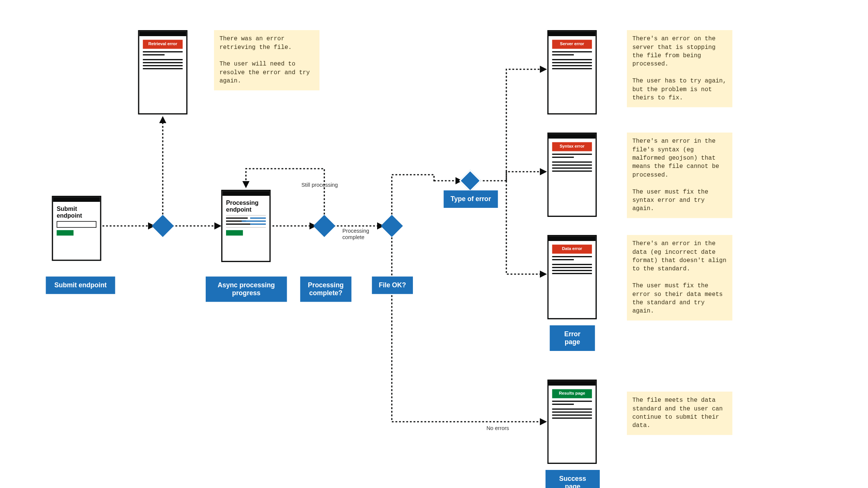 This screenshot has height=488, width=868. I want to click on decision-retrieval-ok, so click(163, 226).